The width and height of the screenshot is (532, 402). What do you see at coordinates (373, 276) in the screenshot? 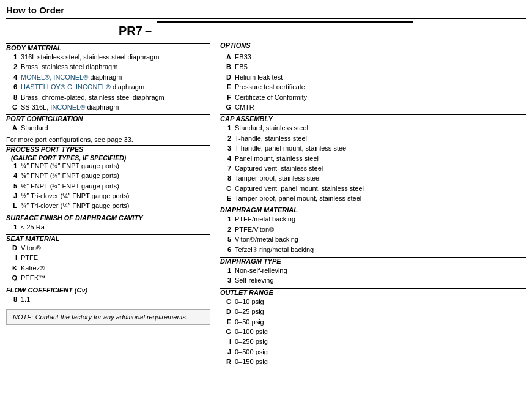
I see `diaphragm-type-list: 1Non-self-relieving 3Self-relieving` at bounding box center [373, 276].